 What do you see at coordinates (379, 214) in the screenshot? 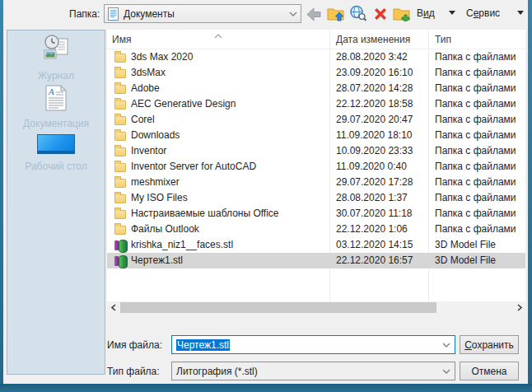
I see `file-date: 30.07.2020 11:18` at bounding box center [379, 214].